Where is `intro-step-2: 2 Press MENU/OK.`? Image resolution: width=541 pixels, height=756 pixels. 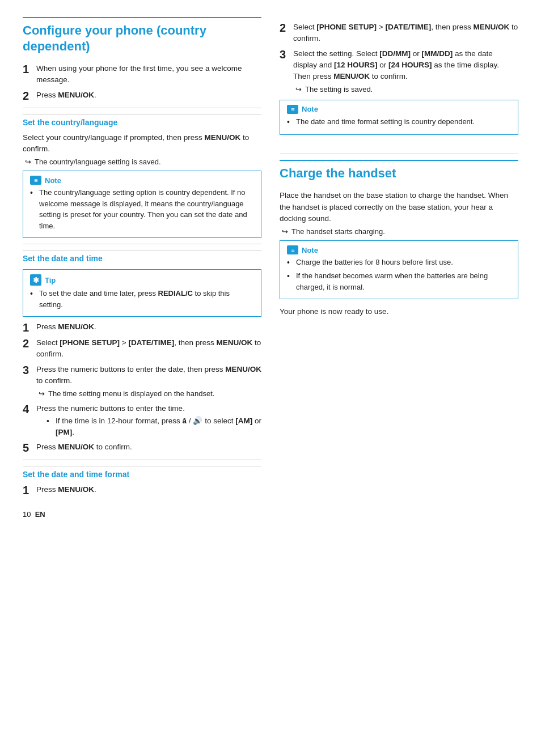
intro-step-2: 2 Press MENU/OK. is located at coordinates (142, 96).